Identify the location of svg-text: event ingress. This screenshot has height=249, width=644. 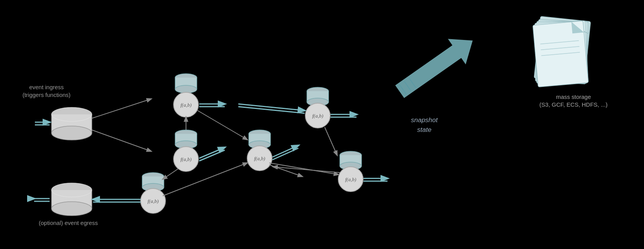
(46, 87).